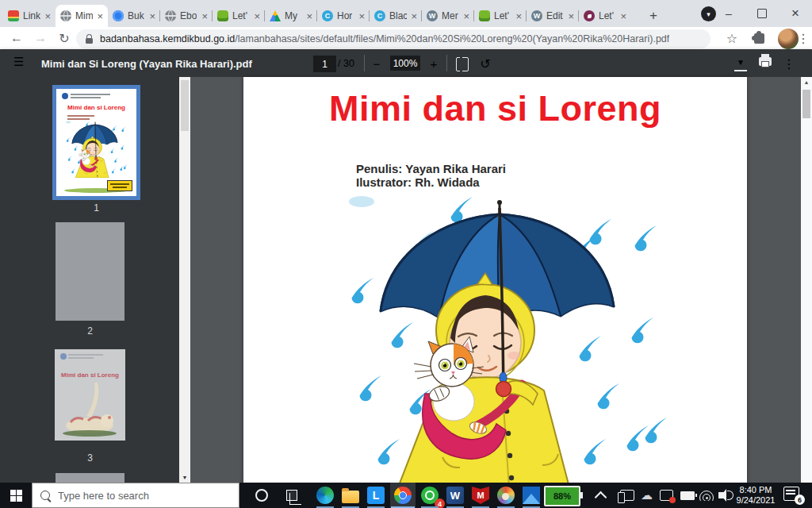  What do you see at coordinates (707, 495) in the screenshot?
I see `tray-wifi` at bounding box center [707, 495].